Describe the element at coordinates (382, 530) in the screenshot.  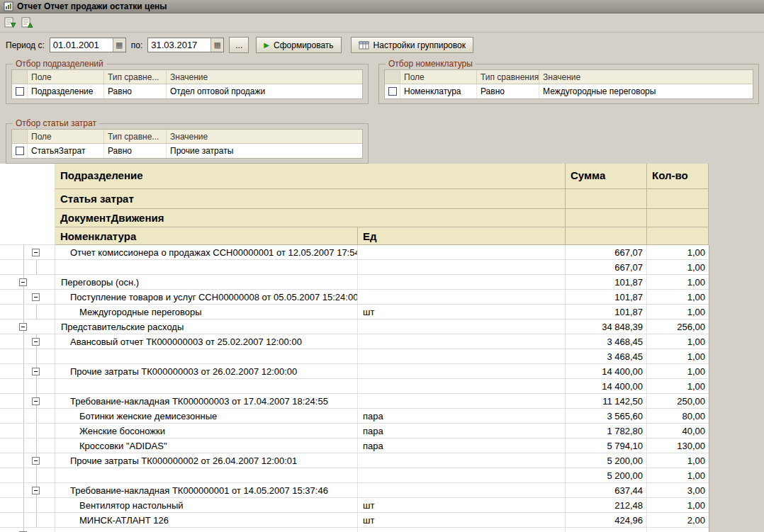
I see `table-row: Прочие затраты260,5023,00` at that location.